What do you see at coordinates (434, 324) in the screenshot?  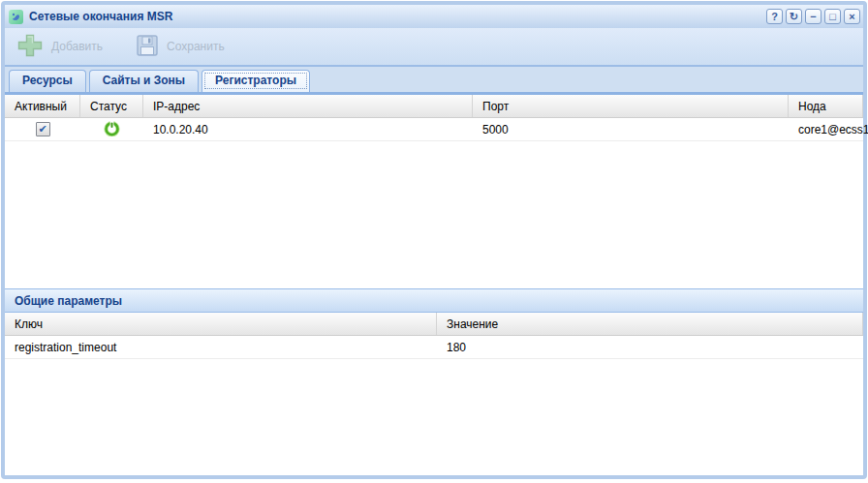 I see `params-grid-header: Ключ Значение` at bounding box center [434, 324].